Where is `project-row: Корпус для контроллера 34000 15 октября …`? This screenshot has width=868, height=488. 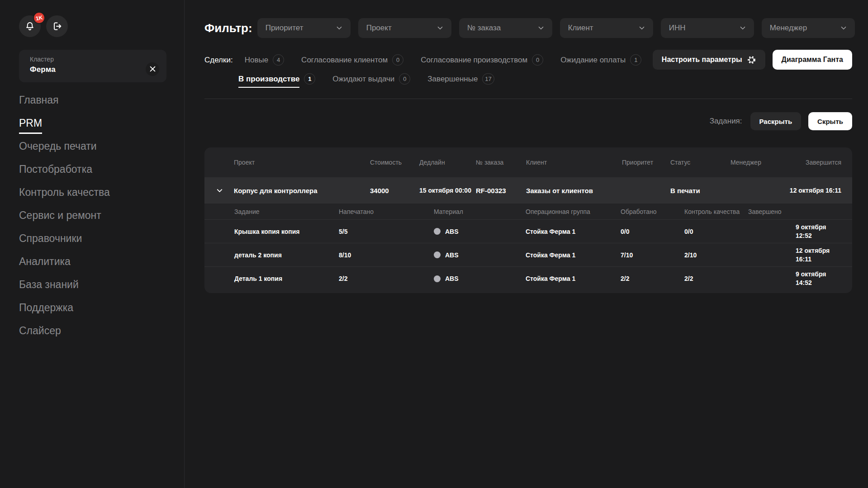 project-row: Корпус для контроллера 34000 15 октября … is located at coordinates (528, 190).